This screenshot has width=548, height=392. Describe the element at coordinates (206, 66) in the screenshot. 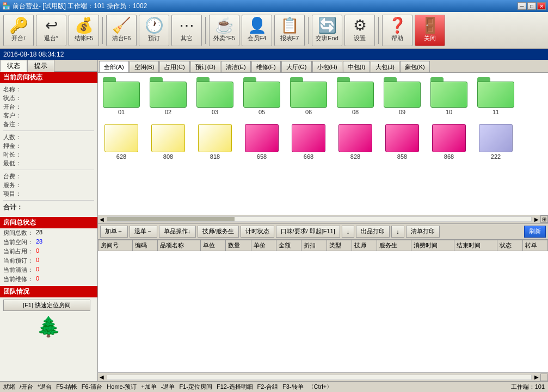

I see `filter-reserved: 预订(D)` at that location.